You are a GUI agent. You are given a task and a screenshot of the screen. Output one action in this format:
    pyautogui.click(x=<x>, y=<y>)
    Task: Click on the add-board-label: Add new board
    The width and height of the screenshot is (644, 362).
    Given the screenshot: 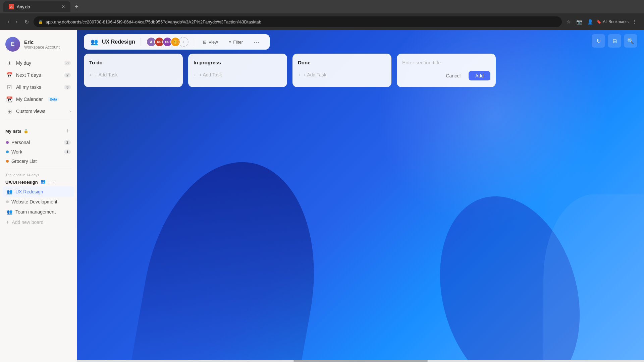 What is the action you would take?
    pyautogui.click(x=28, y=222)
    